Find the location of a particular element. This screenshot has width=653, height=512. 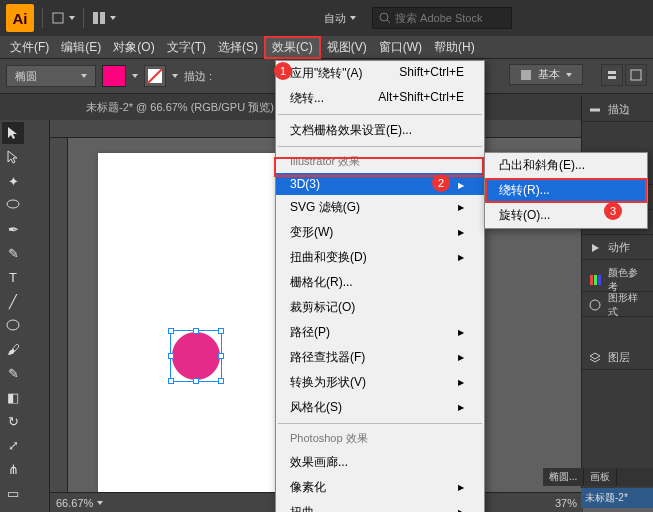

menu-crop-marks: 裁剪标记(O) is located at coordinates (380, 308).